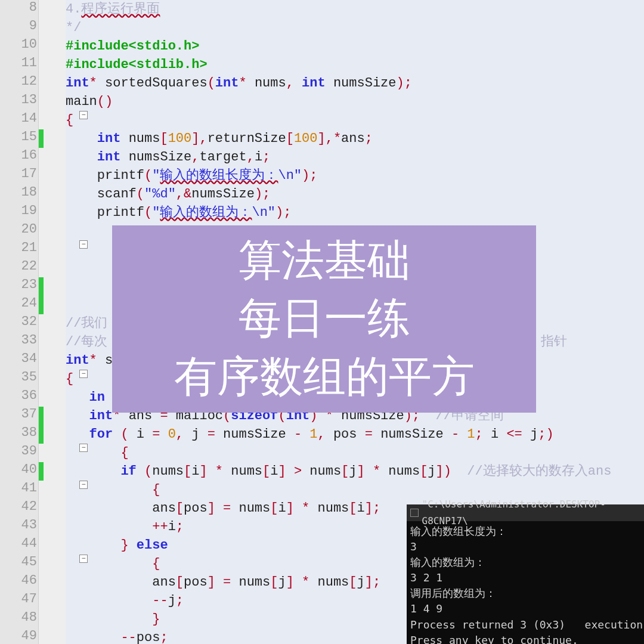  What do you see at coordinates (18, 303) in the screenshot?
I see `line-number: 24` at bounding box center [18, 303].